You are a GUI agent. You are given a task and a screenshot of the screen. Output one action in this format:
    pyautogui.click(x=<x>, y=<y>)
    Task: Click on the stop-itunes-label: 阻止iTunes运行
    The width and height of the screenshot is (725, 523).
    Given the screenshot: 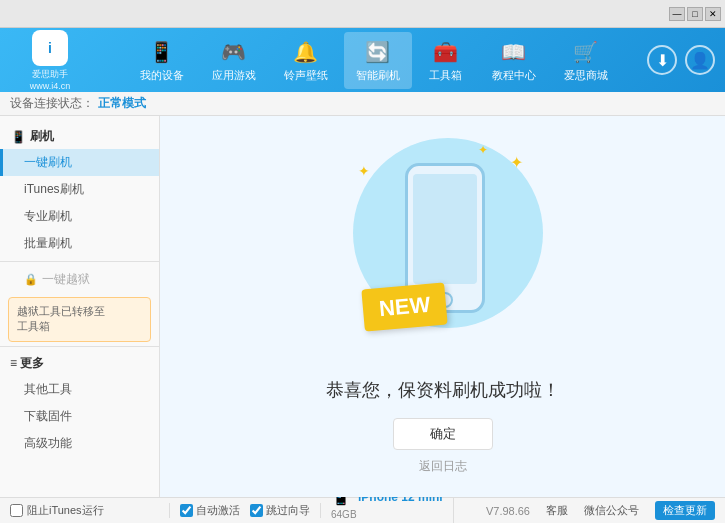 What is the action you would take?
    pyautogui.click(x=66, y=510)
    